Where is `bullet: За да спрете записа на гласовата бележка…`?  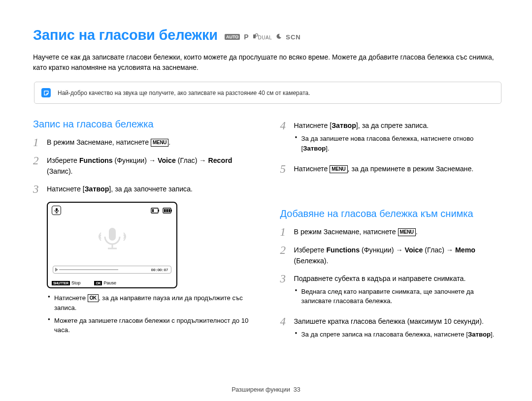
bullet: За да спрете записа на гласовата бележка… is located at coordinates (399, 335).